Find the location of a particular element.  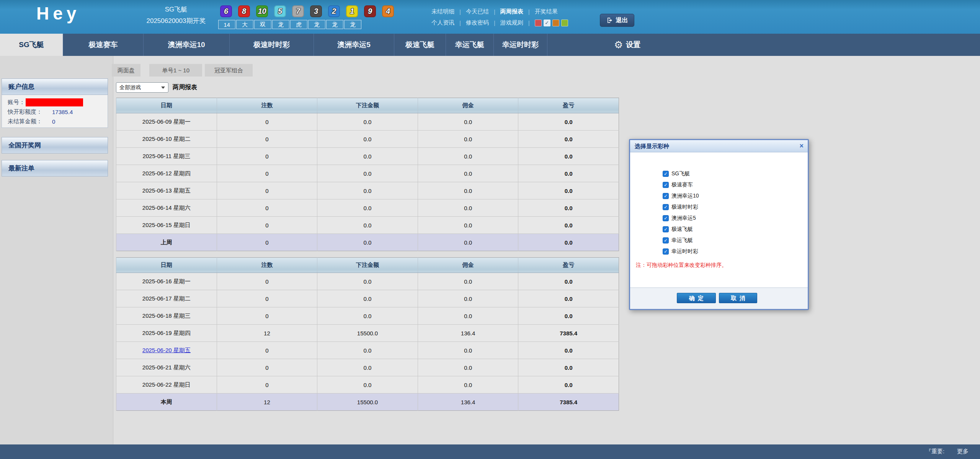

link-profile: 个人资讯 is located at coordinates (443, 23).